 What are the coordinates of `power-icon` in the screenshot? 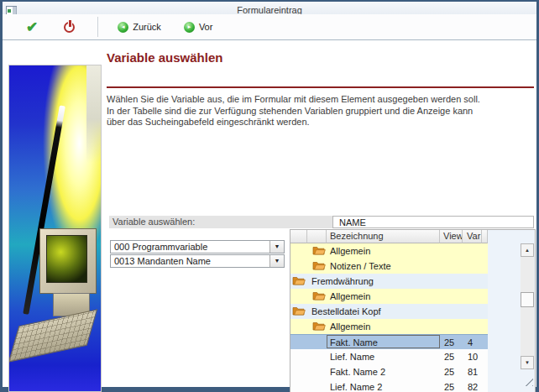 It's located at (70, 27).